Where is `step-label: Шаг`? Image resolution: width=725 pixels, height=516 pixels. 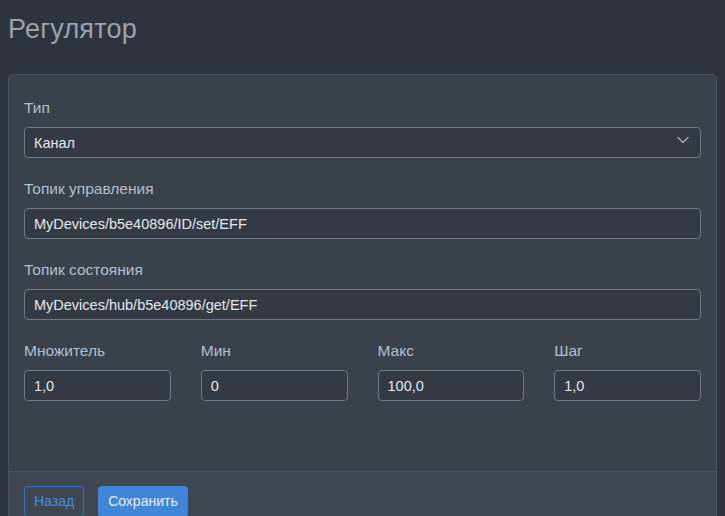 step-label: Шаг is located at coordinates (628, 351).